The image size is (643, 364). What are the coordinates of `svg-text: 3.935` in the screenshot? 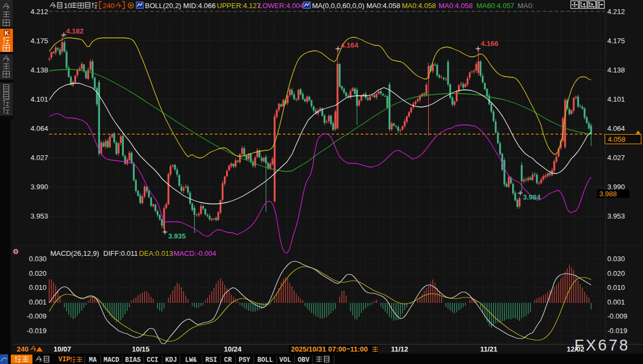 It's located at (177, 236).